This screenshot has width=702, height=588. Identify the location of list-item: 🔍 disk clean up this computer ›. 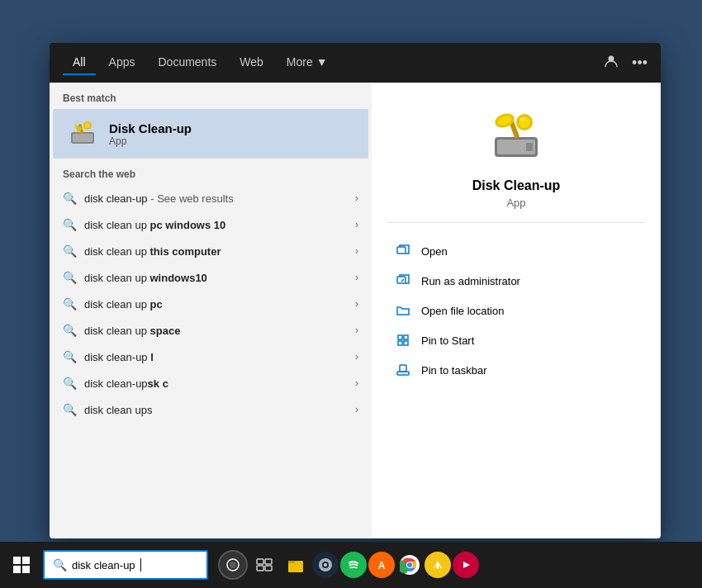
(211, 251).